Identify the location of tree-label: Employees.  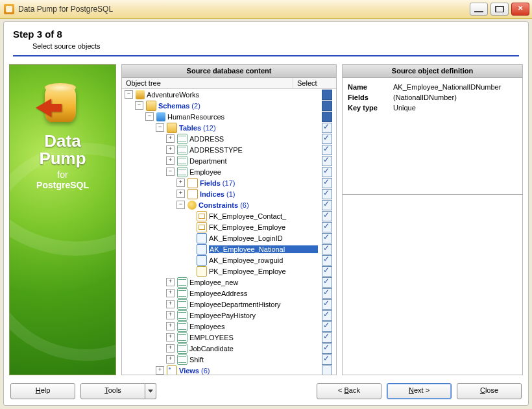
(254, 327).